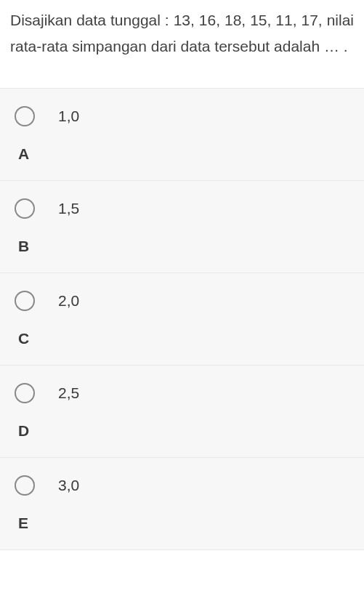 The width and height of the screenshot is (364, 593). What do you see at coordinates (182, 209) in the screenshot?
I see `option-top: 1,5` at bounding box center [182, 209].